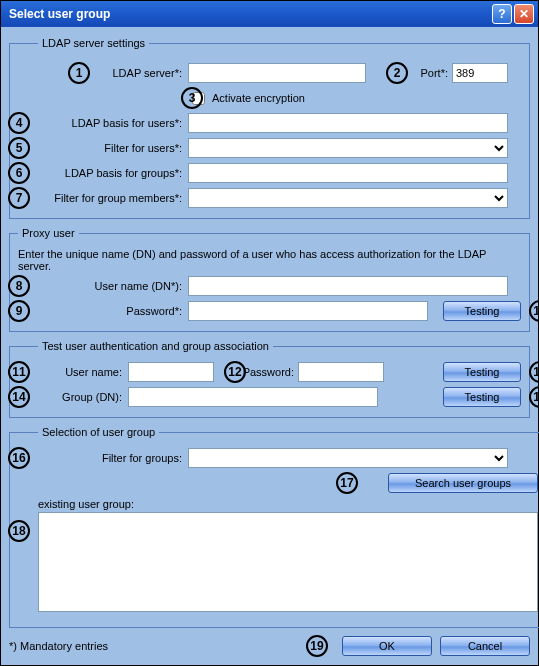 This screenshot has height=666, width=539. Describe the element at coordinates (387, 646) in the screenshot. I see `ok-button: OK` at that location.